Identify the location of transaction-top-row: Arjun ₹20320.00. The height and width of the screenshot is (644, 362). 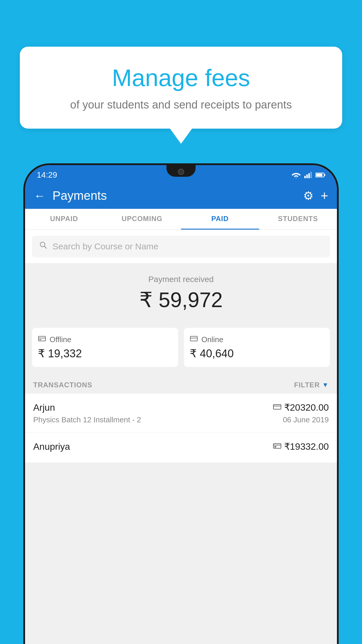
(181, 407).